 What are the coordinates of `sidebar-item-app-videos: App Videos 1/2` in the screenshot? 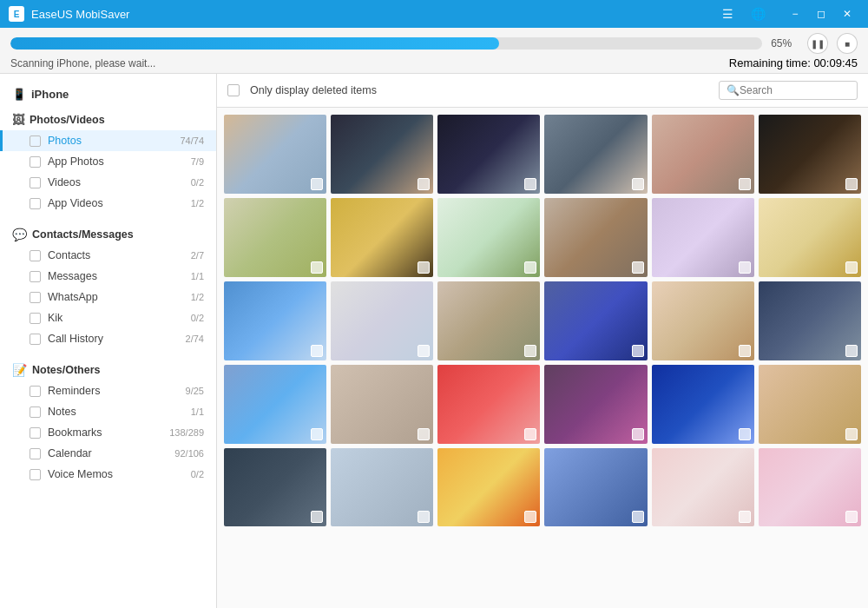 It's located at (108, 203).